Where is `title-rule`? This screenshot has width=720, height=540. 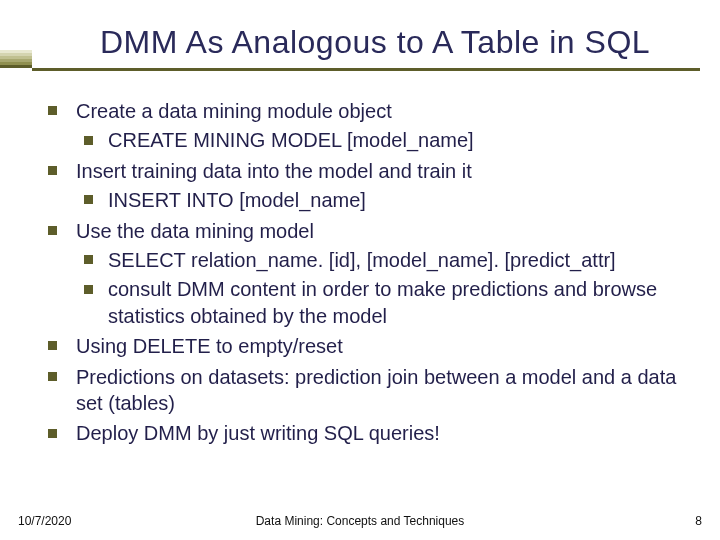 title-rule is located at coordinates (366, 70).